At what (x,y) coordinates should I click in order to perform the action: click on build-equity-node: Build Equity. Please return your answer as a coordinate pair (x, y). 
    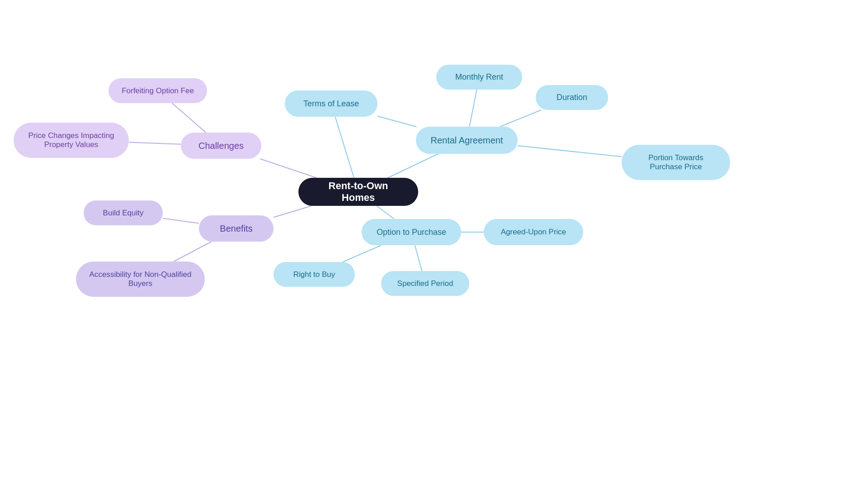
    Looking at the image, I should click on (123, 213).